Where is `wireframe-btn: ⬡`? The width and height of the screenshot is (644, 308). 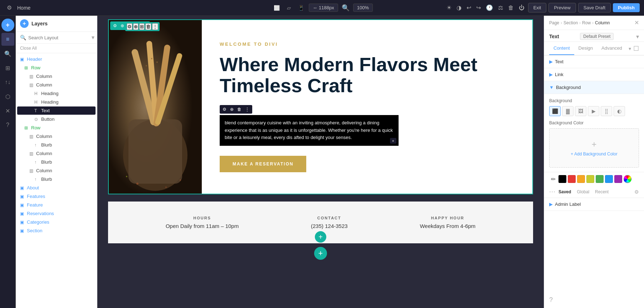 wireframe-btn: ⬡ is located at coordinates (8, 96).